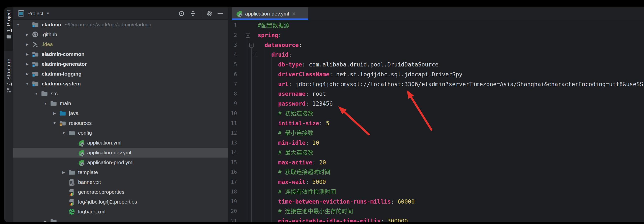  I want to click on code-line-14: 14 # 最大连接数, so click(436, 153).